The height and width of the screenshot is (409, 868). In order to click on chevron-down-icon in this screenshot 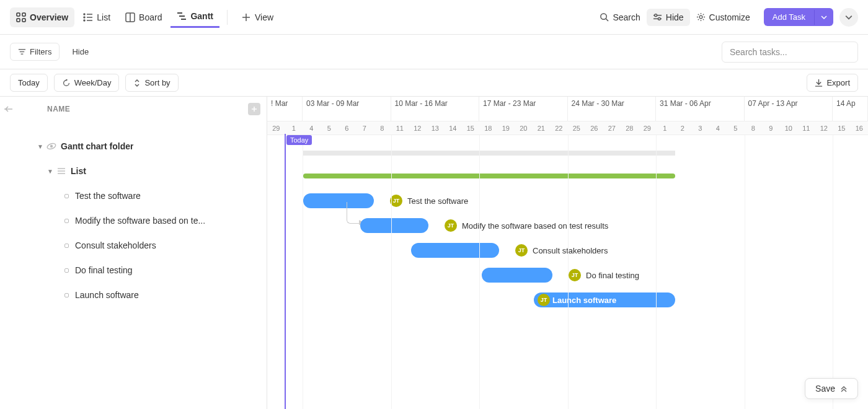, I will do `click(849, 17)`.